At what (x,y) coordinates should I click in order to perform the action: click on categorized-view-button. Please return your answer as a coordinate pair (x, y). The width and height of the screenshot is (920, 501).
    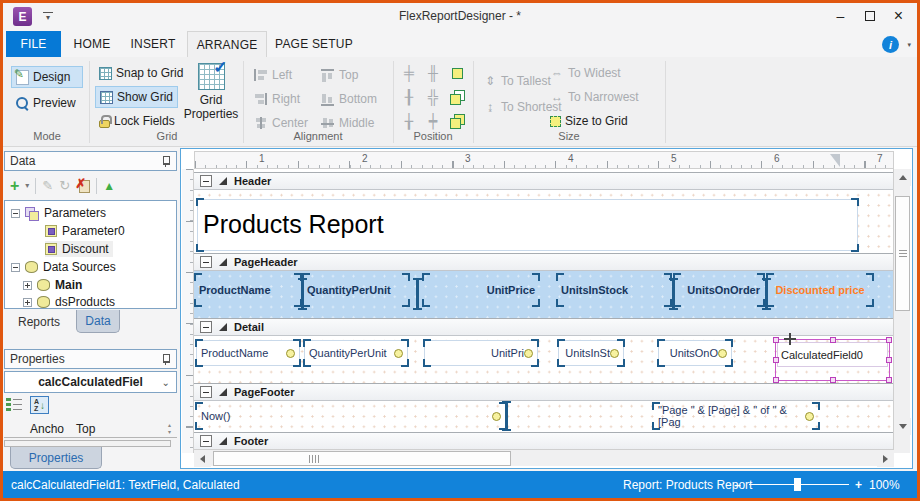
    Looking at the image, I should click on (14, 406).